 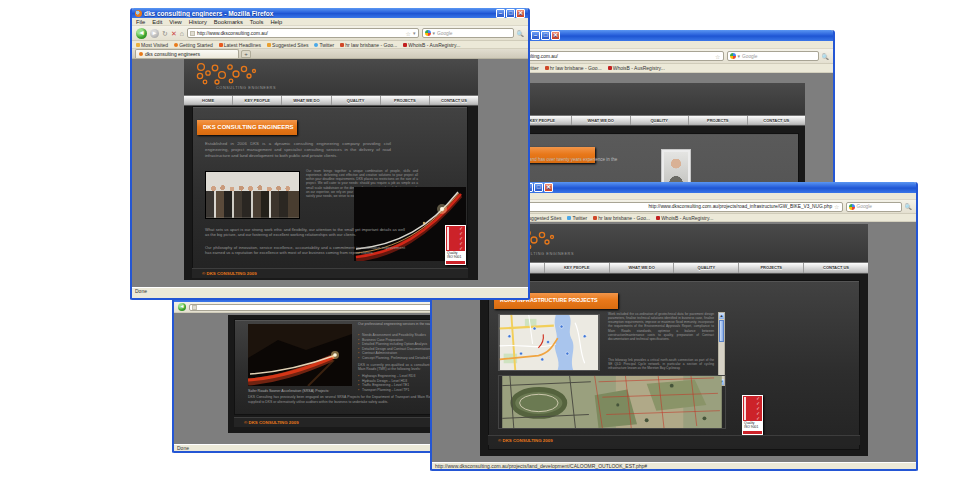 I want to click on aerial-photo-image, so click(x=612, y=402).